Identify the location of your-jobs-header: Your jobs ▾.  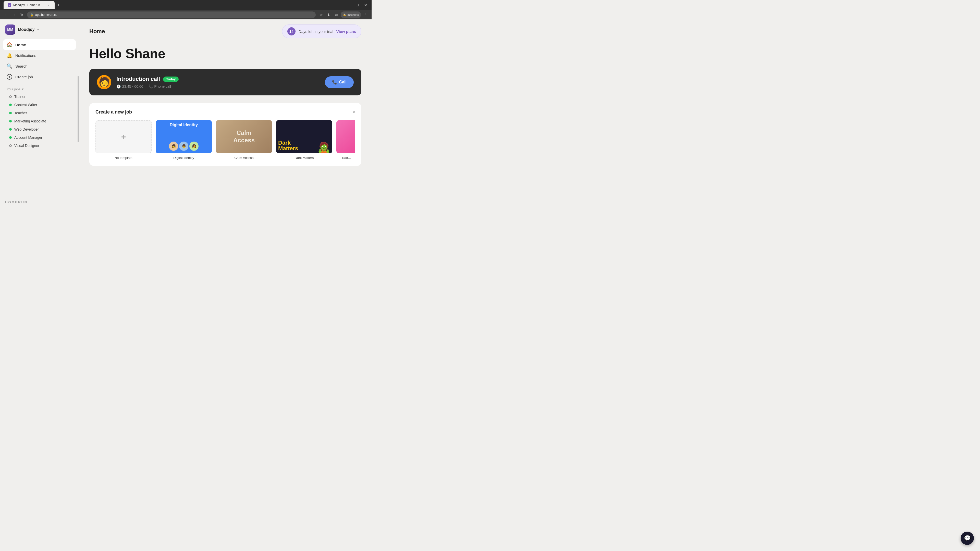
(40, 88).